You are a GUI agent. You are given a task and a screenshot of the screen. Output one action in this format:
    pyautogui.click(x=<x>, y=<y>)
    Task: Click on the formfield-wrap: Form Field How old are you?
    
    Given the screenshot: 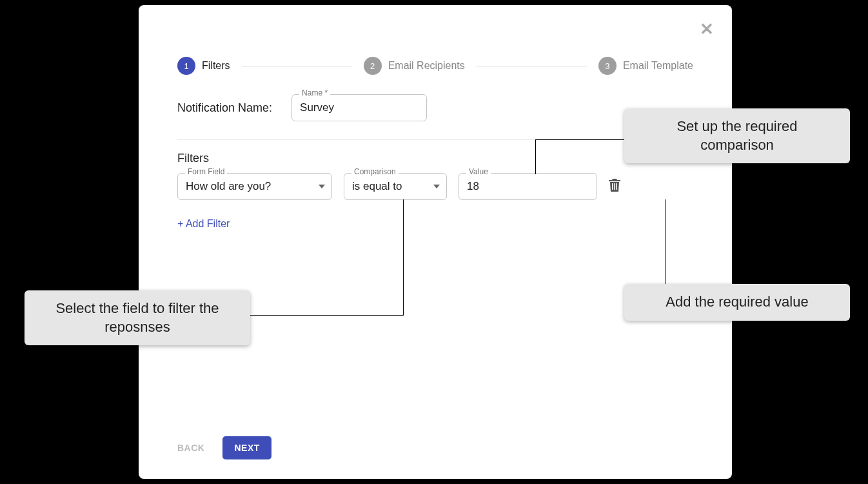 What is the action you would take?
    pyautogui.click(x=255, y=187)
    